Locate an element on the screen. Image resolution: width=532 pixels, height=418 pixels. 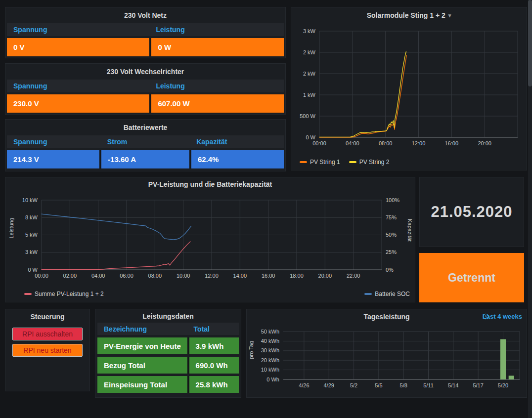
value-netz-leistung: 0 W is located at coordinates (218, 47).